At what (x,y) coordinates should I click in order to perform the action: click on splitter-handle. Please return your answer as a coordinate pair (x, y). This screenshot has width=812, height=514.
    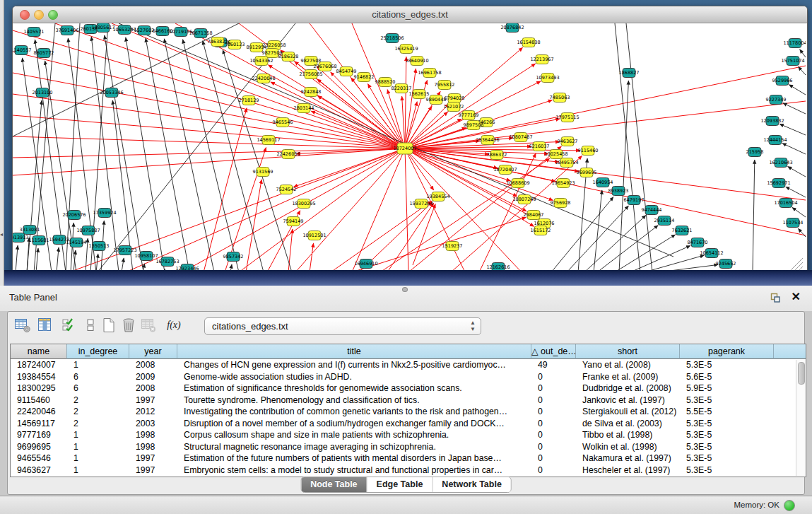
    Looking at the image, I should click on (405, 290).